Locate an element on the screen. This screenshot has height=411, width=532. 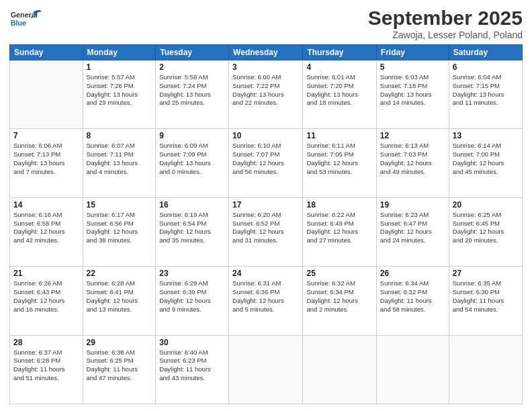
col-saturday: Saturday is located at coordinates (485, 52).